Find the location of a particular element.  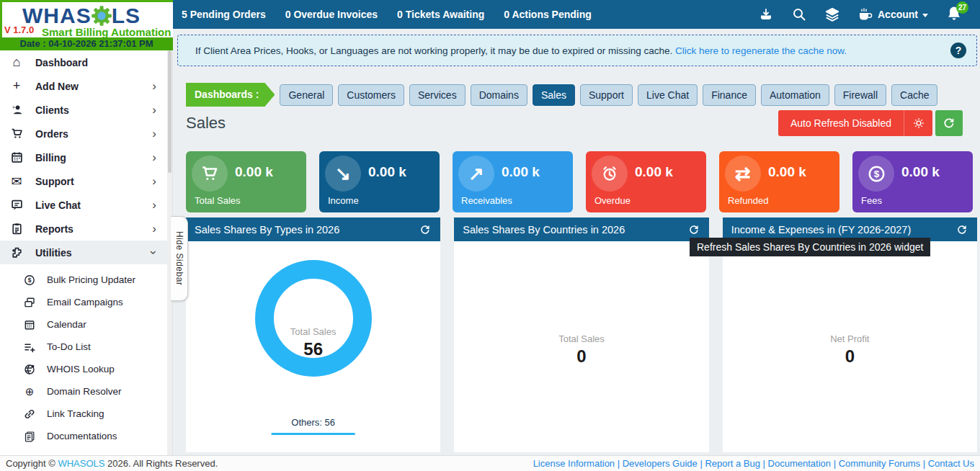

brand-text-suffix: LS is located at coordinates (126, 16).